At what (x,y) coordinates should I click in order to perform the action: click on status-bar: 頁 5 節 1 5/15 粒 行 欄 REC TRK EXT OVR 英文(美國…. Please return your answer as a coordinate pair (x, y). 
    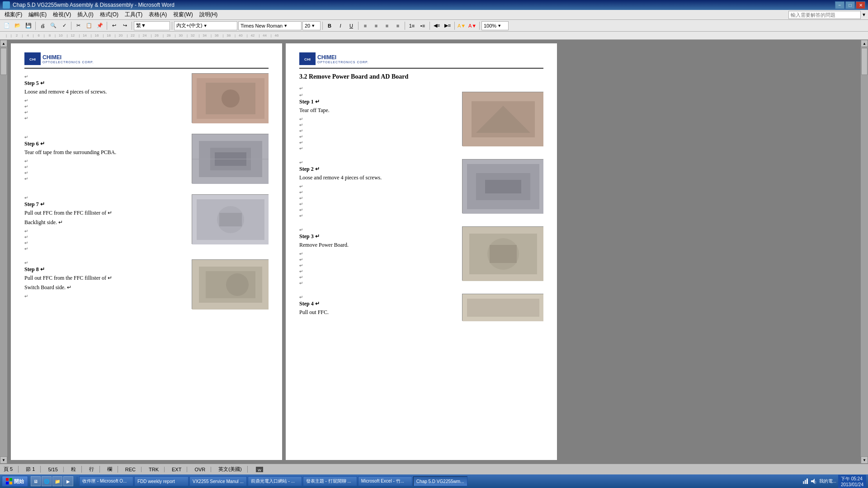
    Looking at the image, I should click on (434, 469).